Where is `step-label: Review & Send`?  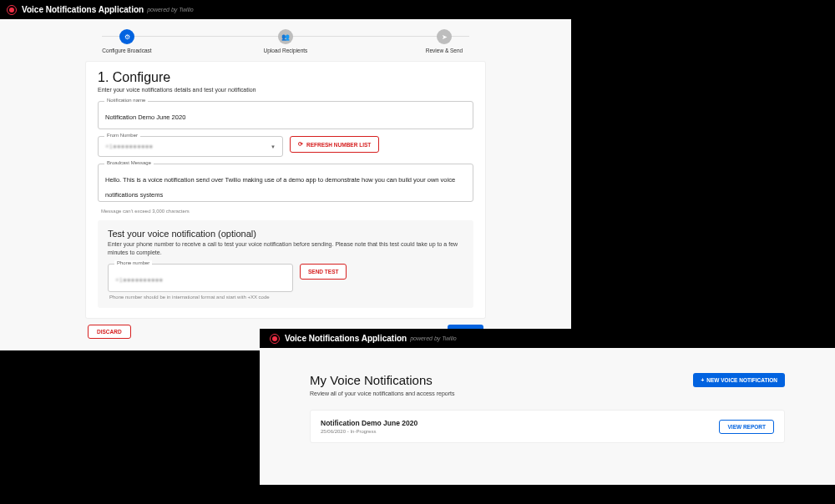
step-label: Review & Send is located at coordinates (444, 50).